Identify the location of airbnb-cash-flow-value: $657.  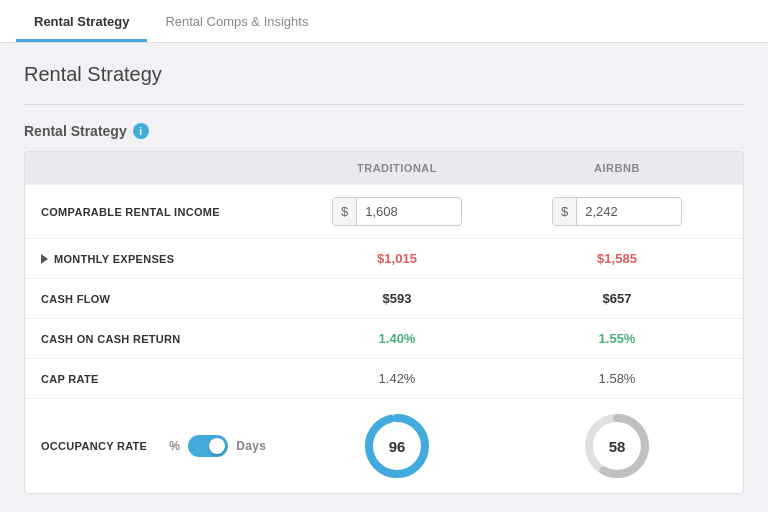
(618, 298).